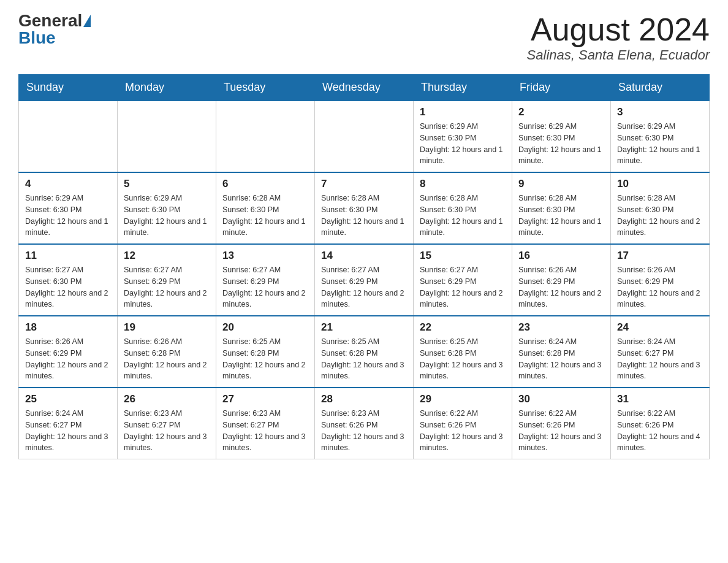  I want to click on day-info: Sunrise: 6:23 AMSunset: 6:26 PMDaylight:…, so click(364, 431).